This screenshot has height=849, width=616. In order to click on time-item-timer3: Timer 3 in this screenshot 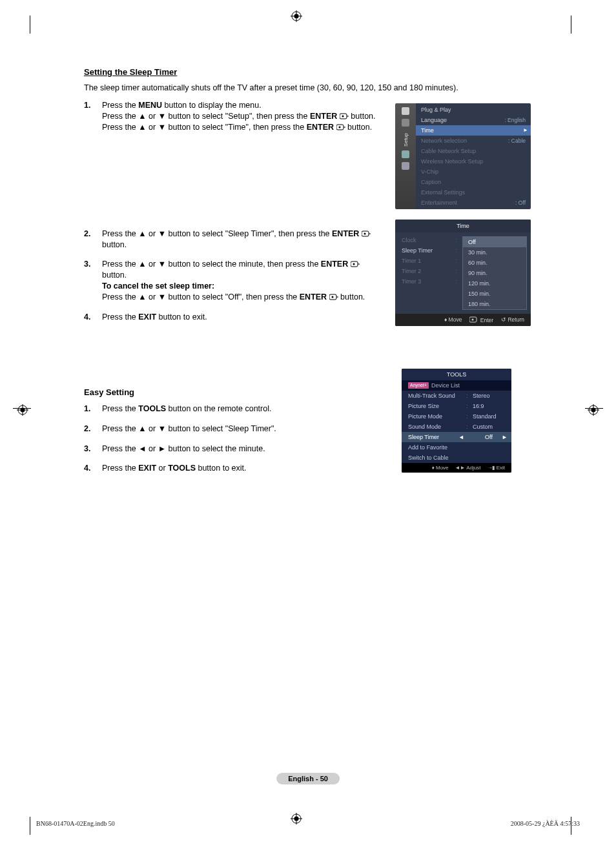, I will do `click(427, 281)`.